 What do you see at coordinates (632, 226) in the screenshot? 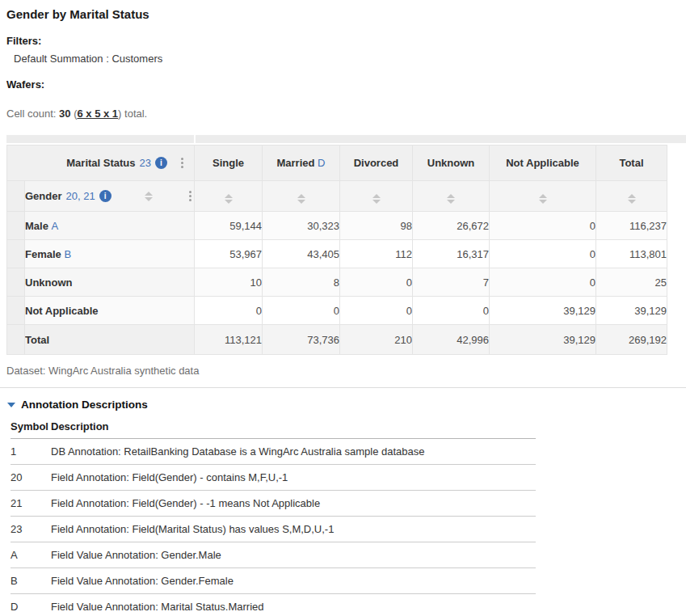
I see `value-cell: 116,237` at bounding box center [632, 226].